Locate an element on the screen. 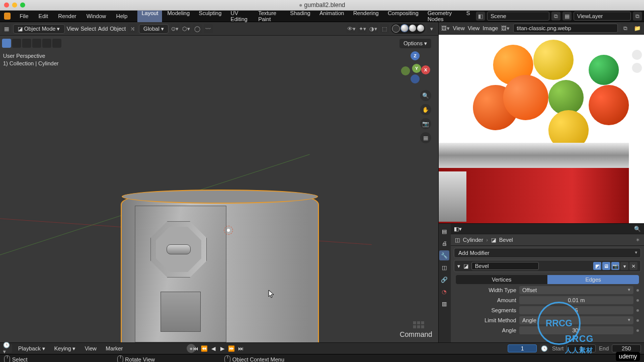 The width and height of the screenshot is (644, 362). tab-layout: Layout is located at coordinates (150, 16).